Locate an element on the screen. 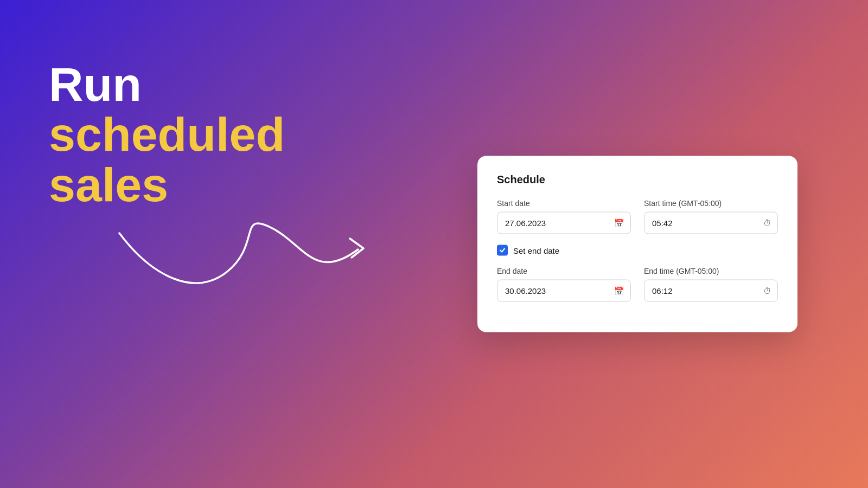 This screenshot has height=488, width=868. start-date-input is located at coordinates (564, 223).